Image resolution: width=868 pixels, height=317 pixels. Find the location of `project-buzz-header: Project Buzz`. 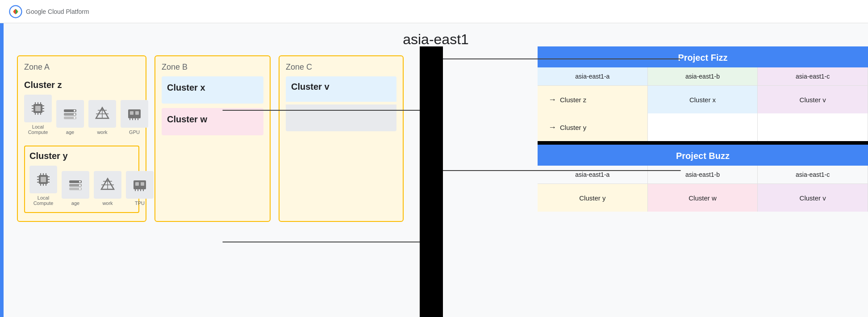

project-buzz-header: Project Buzz is located at coordinates (703, 155).